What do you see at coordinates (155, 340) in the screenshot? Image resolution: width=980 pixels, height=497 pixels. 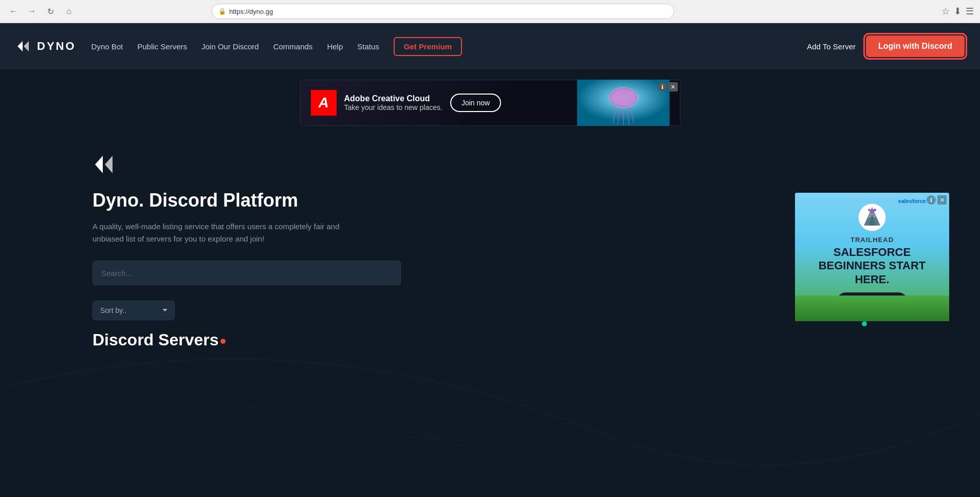 I see `discord-servers-heading-text: Discord Servers` at bounding box center [155, 340].